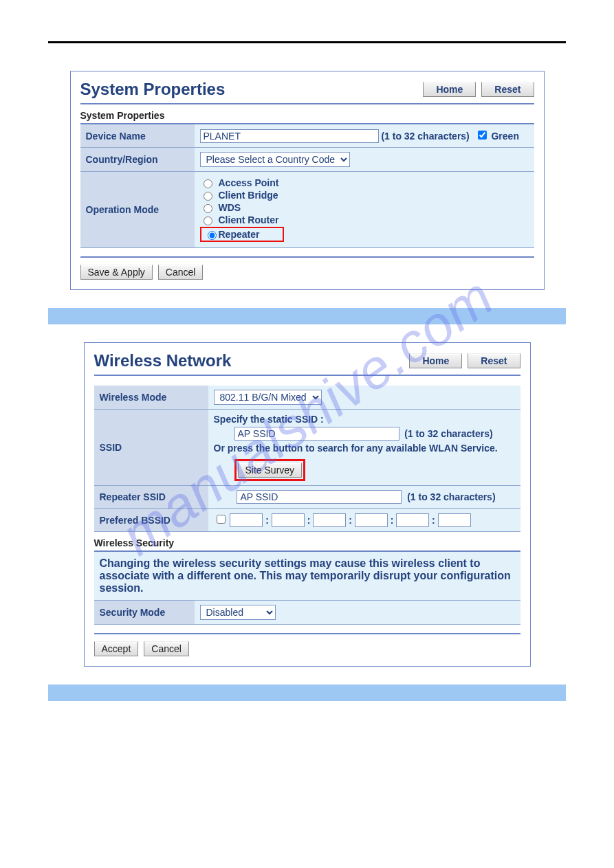  Describe the element at coordinates (289, 136) in the screenshot. I see `device-name-input` at that location.